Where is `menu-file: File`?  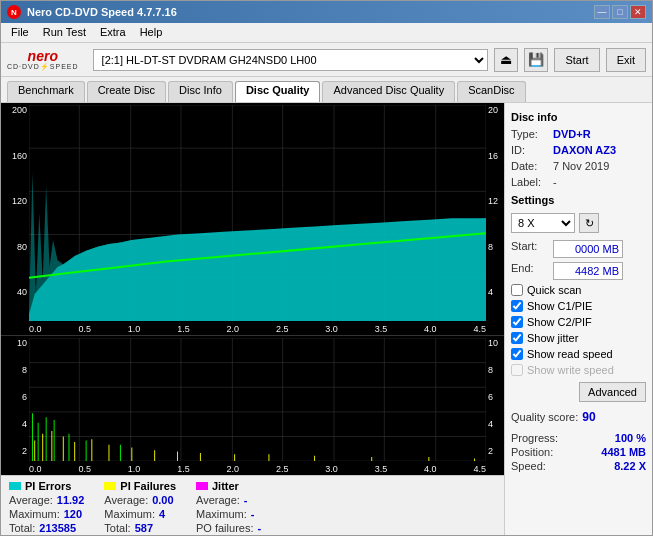
menu-file: File is located at coordinates (20, 32).